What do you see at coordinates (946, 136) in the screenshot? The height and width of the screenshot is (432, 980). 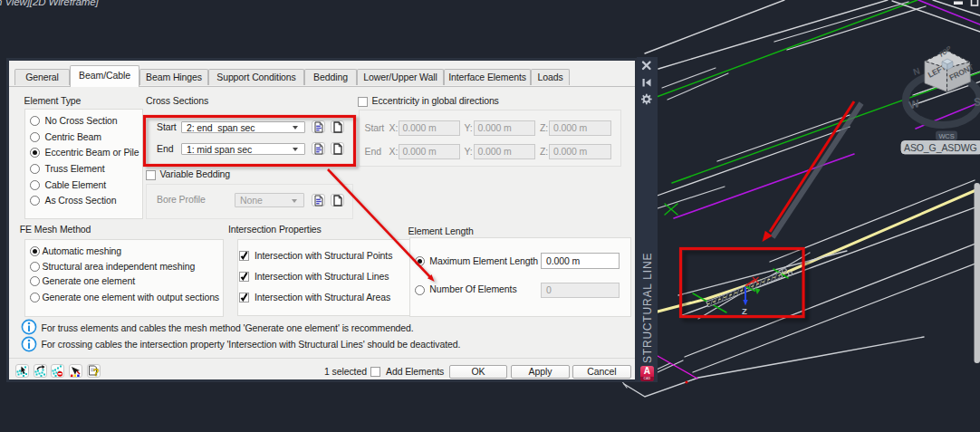 I see `svg-text: WCS` at bounding box center [946, 136].